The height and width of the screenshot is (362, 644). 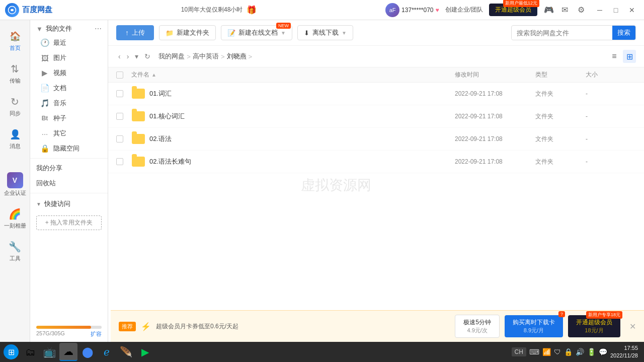 I want to click on my-files-label: 我的文件, so click(x=59, y=29).